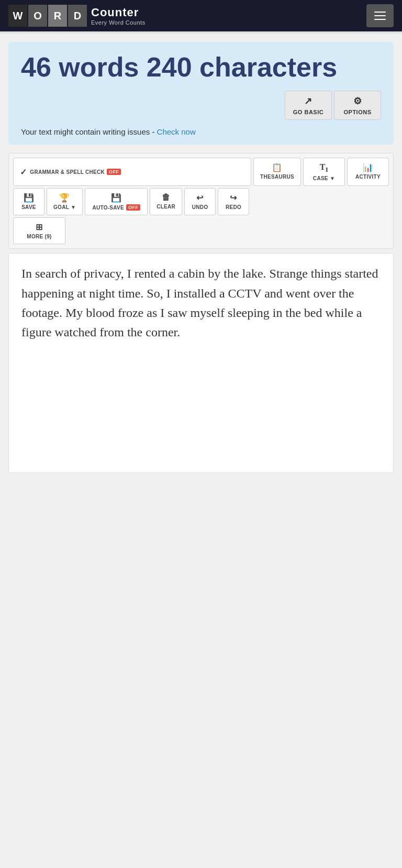  I want to click on options-label: OPTIONS, so click(357, 112).